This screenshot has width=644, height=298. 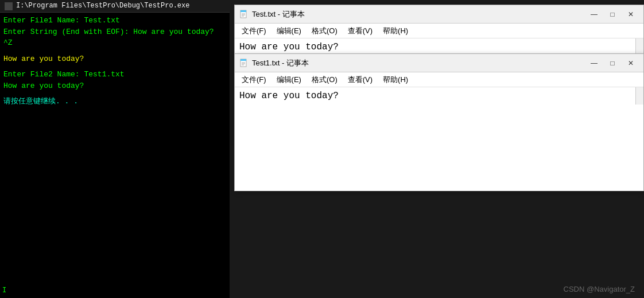 What do you see at coordinates (289, 31) in the screenshot?
I see `notepad1-menu-edit: 编辑(E)` at bounding box center [289, 31].